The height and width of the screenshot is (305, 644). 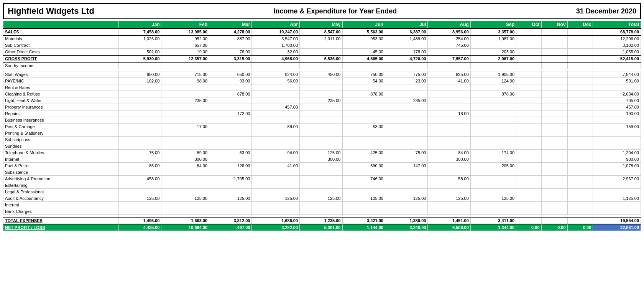 I want to click on row-label: Bank Charges, so click(x=61, y=212).